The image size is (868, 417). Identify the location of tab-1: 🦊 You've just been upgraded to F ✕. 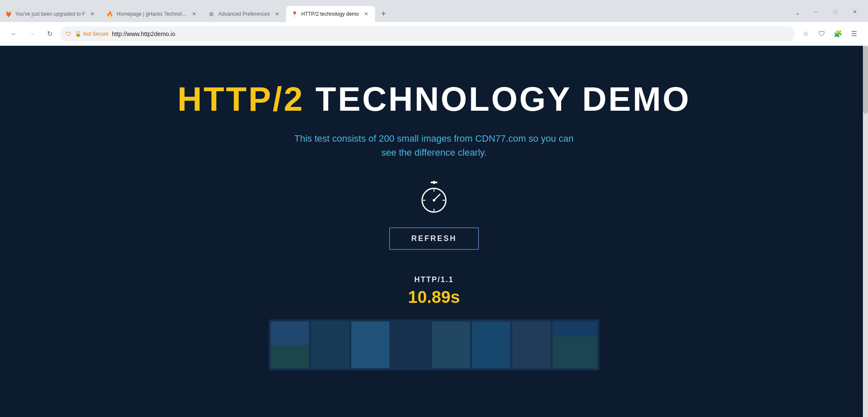
(51, 14).